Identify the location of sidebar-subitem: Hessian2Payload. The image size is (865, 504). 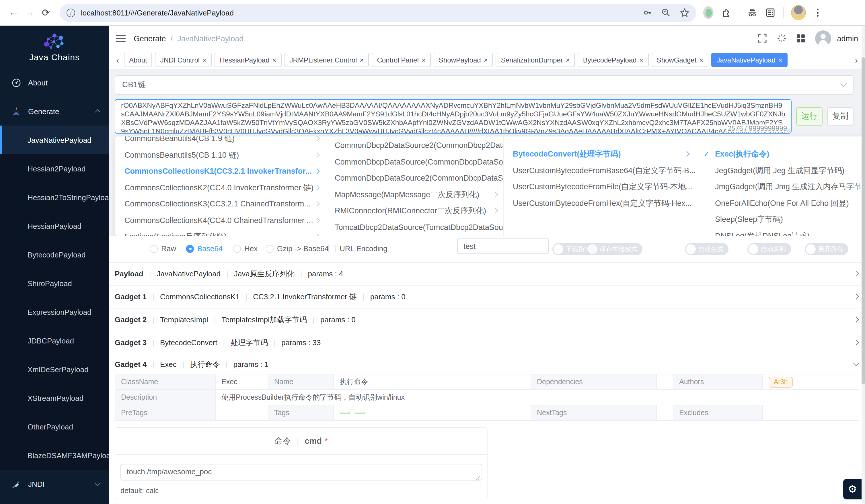
(55, 169).